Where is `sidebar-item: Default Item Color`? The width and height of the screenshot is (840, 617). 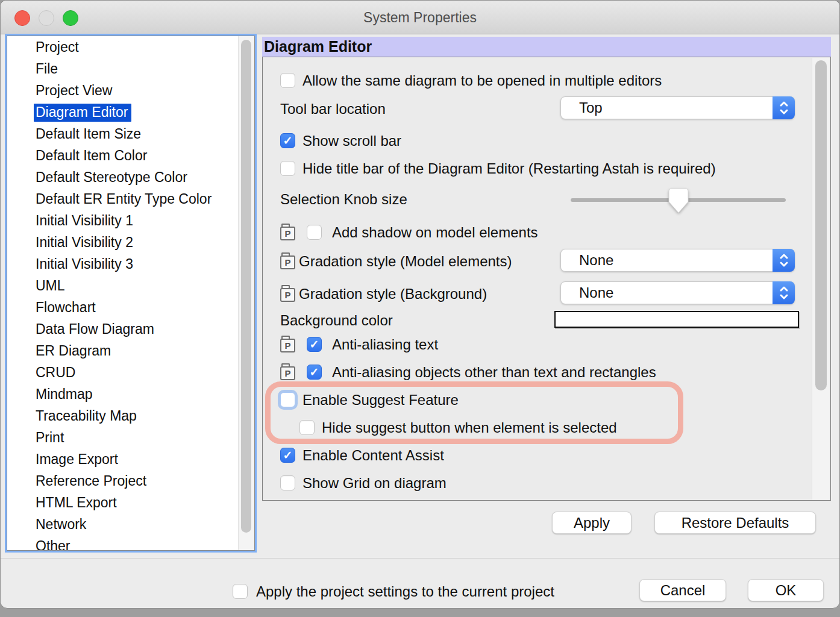 sidebar-item: Default Item Color is located at coordinates (131, 155).